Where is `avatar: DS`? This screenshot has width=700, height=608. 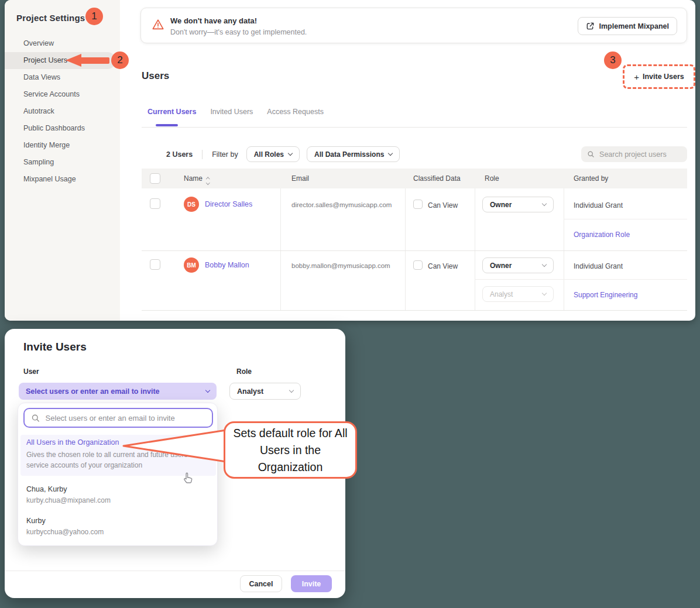 avatar: DS is located at coordinates (191, 204).